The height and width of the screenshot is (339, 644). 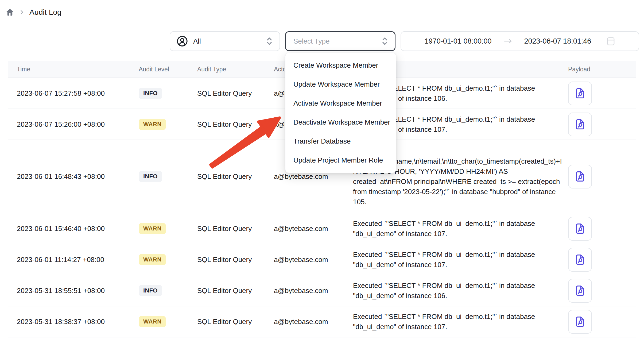 I want to click on menu-item-update-project-member-role: Update Project Member Role, so click(x=341, y=160).